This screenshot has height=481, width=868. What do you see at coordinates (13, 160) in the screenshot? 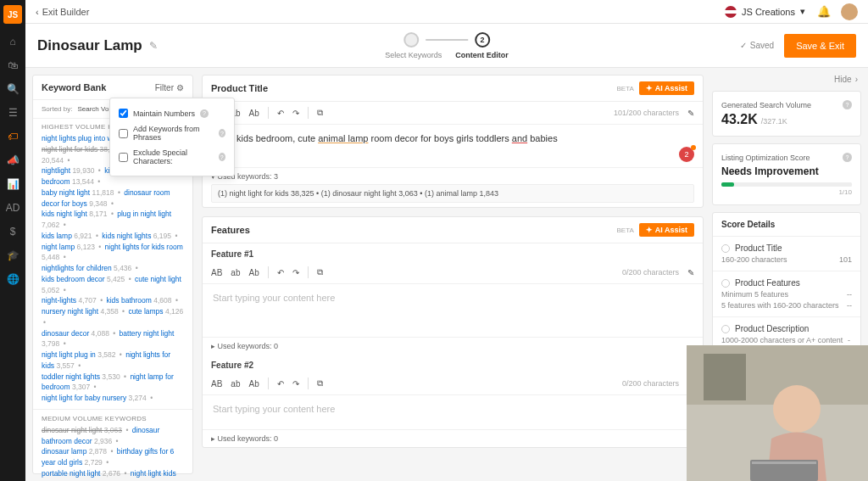
I see `megaphone-icon: 📣` at bounding box center [13, 160].